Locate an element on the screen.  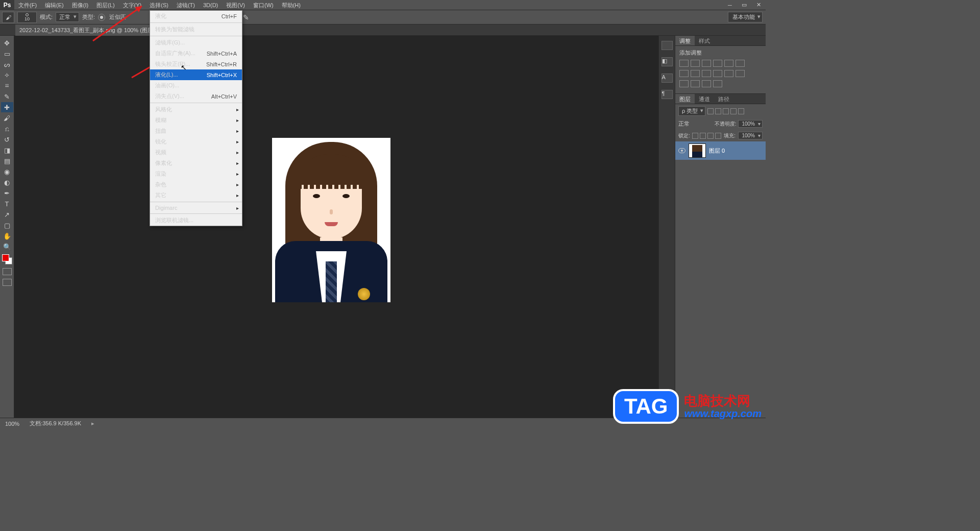
adj-invert-icon is located at coordinates (729, 74).